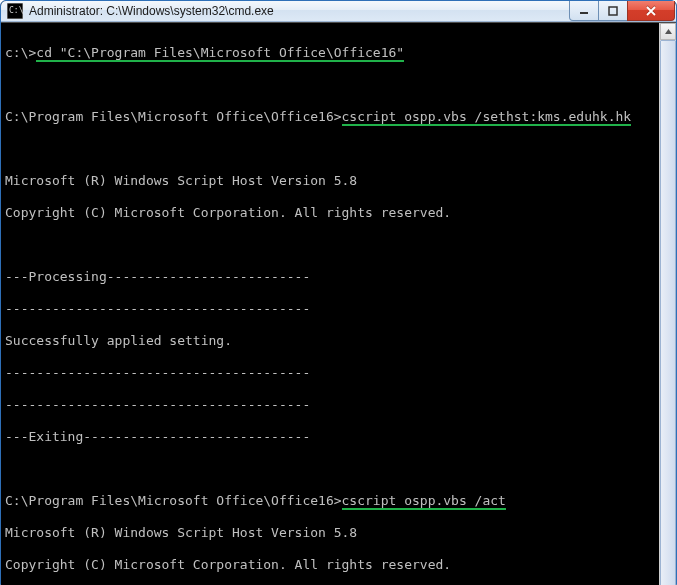 The image size is (677, 585). What do you see at coordinates (331, 341) in the screenshot?
I see `applied-line: Successfully applied setting.` at bounding box center [331, 341].